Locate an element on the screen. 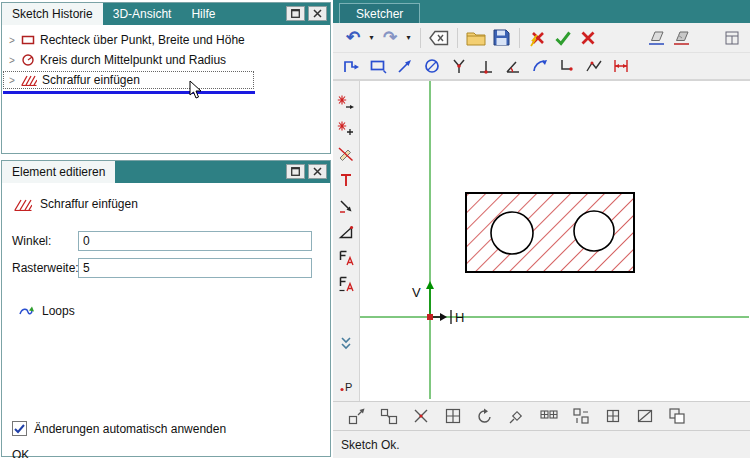  history-item-label: Schraffur einfügen is located at coordinates (91, 80).